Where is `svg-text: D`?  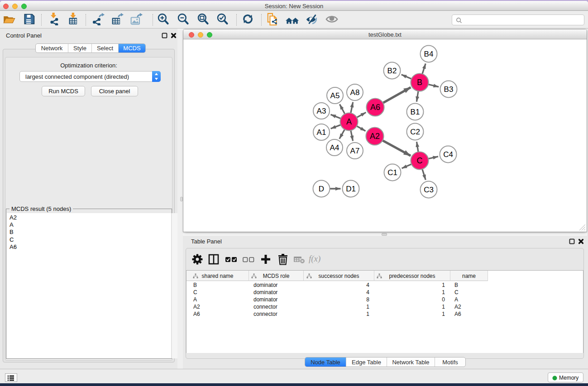 svg-text: D is located at coordinates (321, 189).